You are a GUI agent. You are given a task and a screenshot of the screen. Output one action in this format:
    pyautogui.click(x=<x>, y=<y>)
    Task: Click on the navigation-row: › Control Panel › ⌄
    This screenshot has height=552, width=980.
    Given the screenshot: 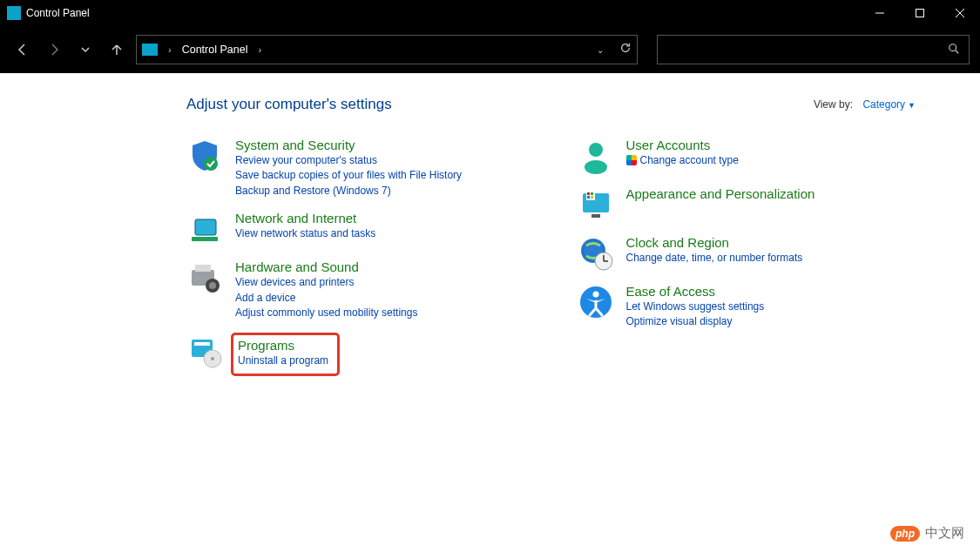 What is the action you would take?
    pyautogui.click(x=490, y=50)
    